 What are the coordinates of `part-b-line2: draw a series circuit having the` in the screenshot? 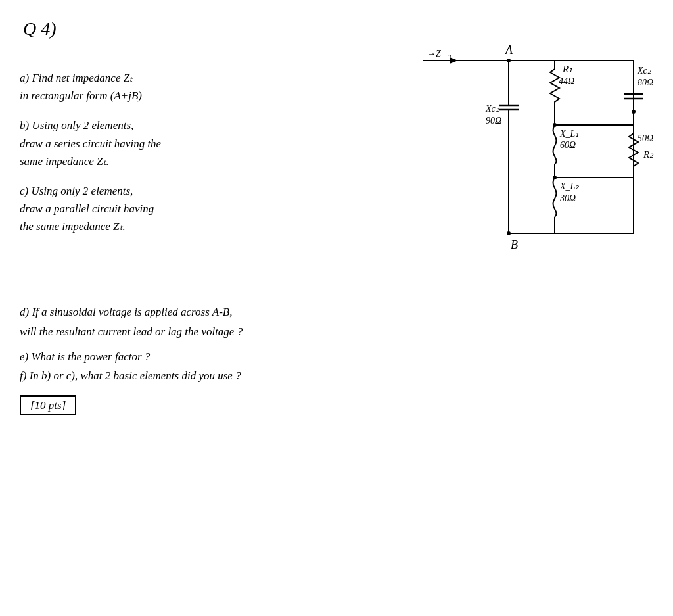 It's located at (204, 143).